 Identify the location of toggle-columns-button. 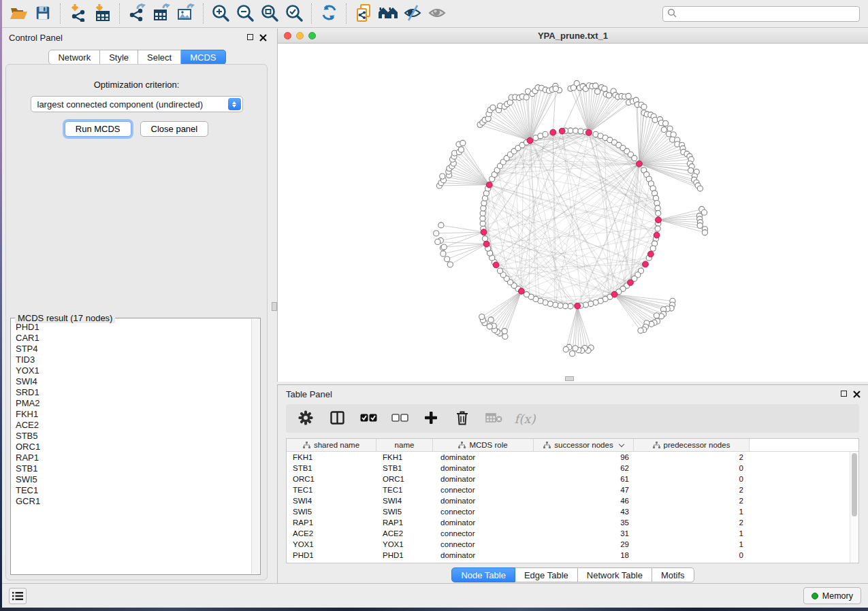
(337, 418).